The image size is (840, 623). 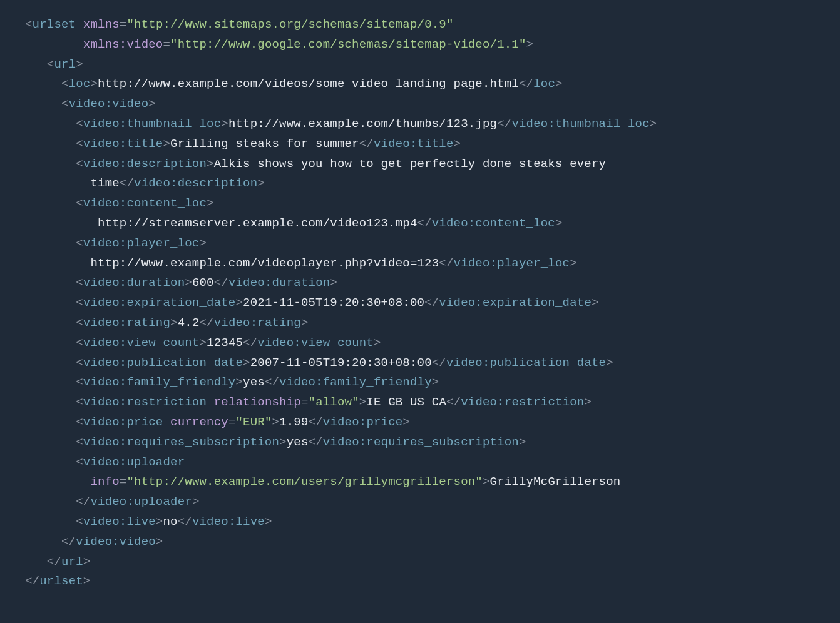 I want to click on tag-expiration-date: video:expiration_date, so click(x=160, y=303).